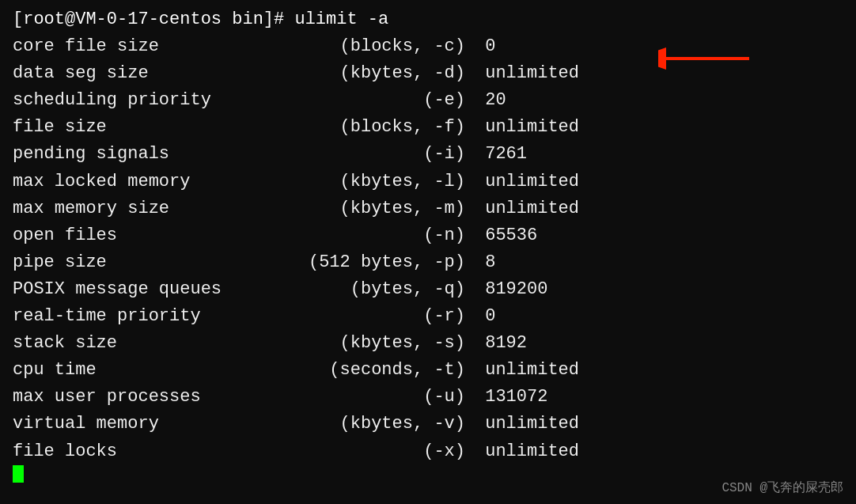 The width and height of the screenshot is (856, 504). Describe the element at coordinates (369, 343) in the screenshot. I see `row-unit: (kbytes, -s)` at that location.